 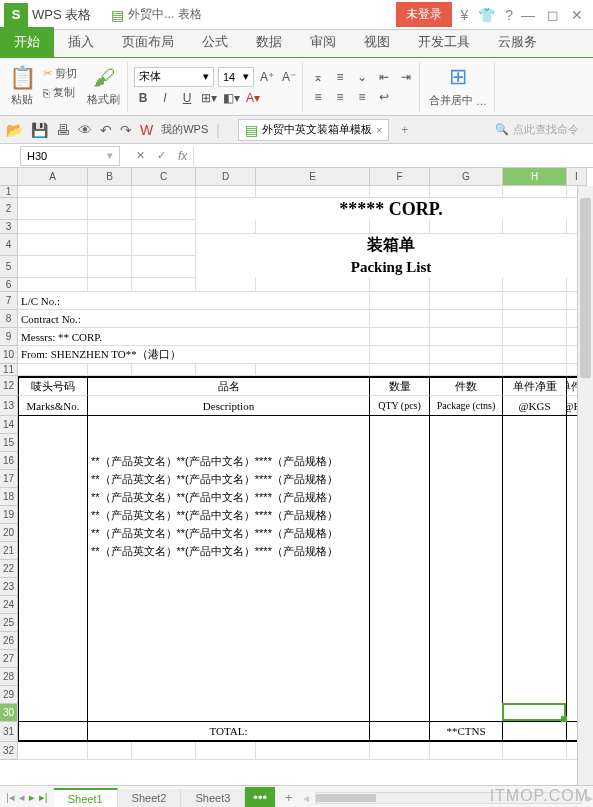 I want to click on row-header: 17, so click(x=9, y=479).